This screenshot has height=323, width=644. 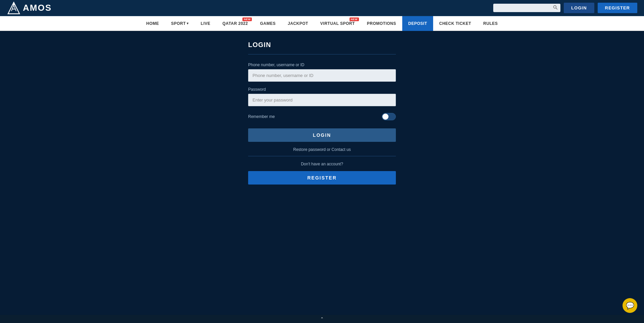 What do you see at coordinates (322, 135) in the screenshot?
I see `login-submit-button: LOGIN` at bounding box center [322, 135].